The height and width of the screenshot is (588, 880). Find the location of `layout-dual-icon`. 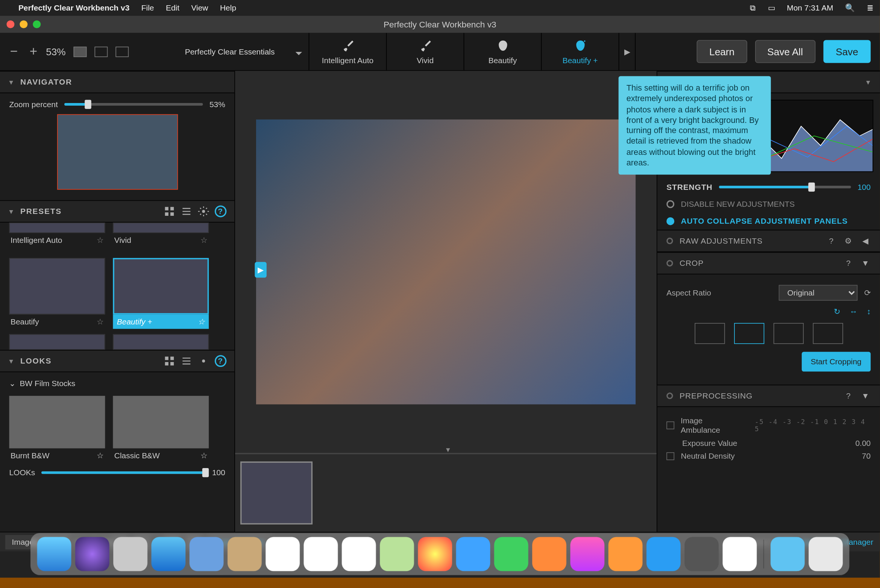

layout-dual-icon is located at coordinates (122, 52).